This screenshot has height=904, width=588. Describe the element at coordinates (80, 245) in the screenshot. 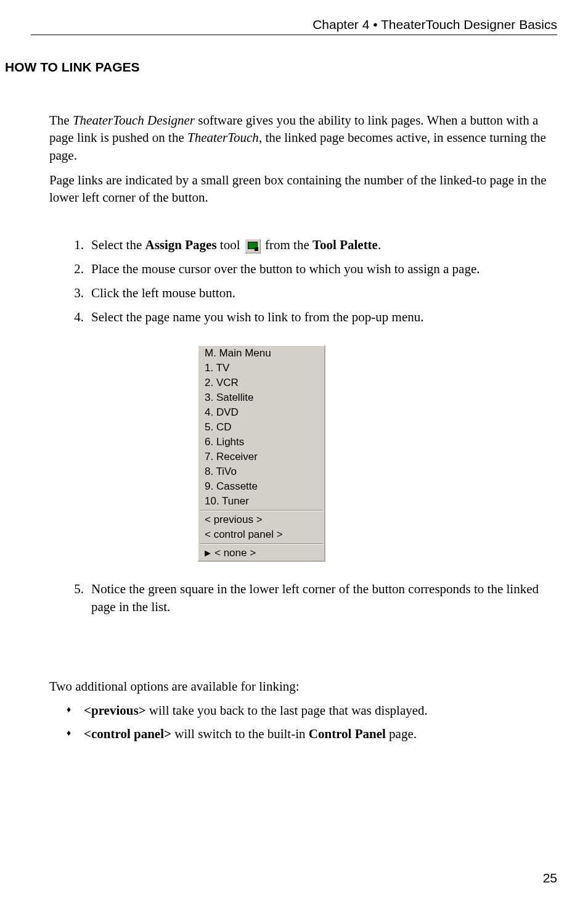

I see `step-num: 1.` at that location.